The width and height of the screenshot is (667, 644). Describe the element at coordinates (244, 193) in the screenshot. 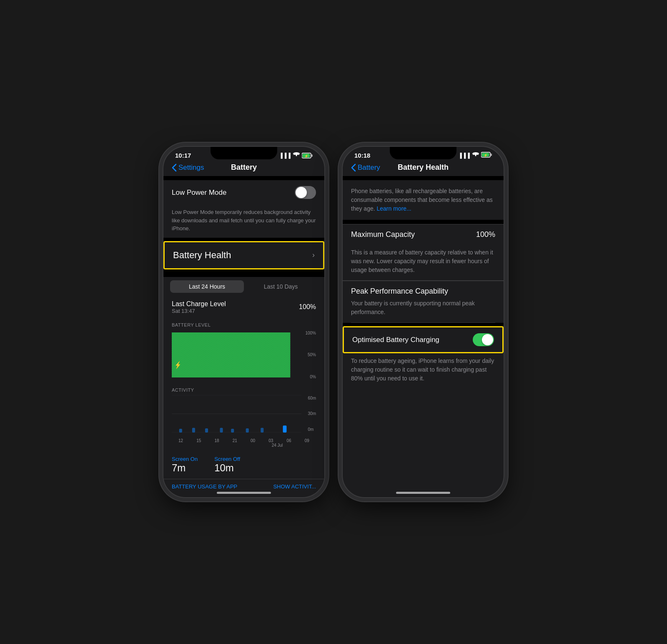

I see `low-power-mode-row: Low Power Mode` at that location.